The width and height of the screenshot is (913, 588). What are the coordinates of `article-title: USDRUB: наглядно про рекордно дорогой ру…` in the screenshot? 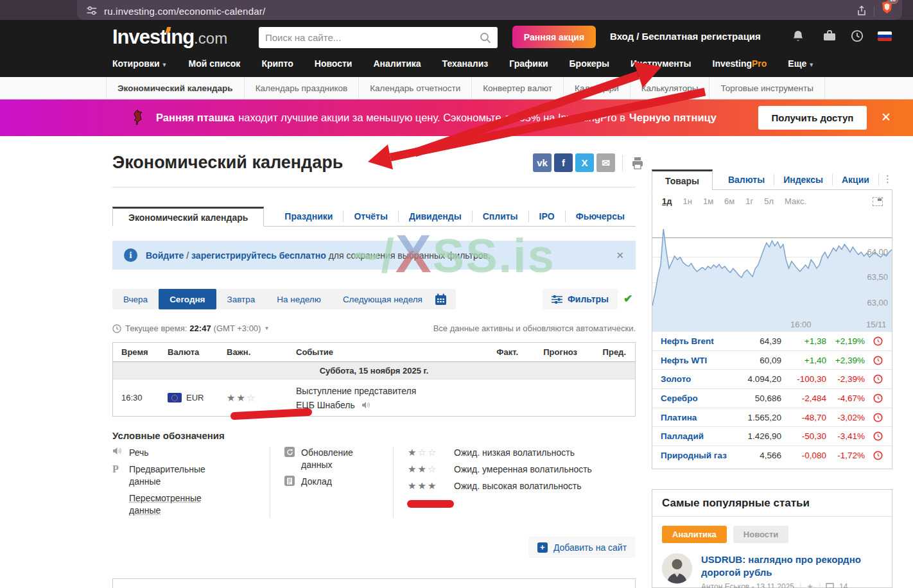 It's located at (792, 566).